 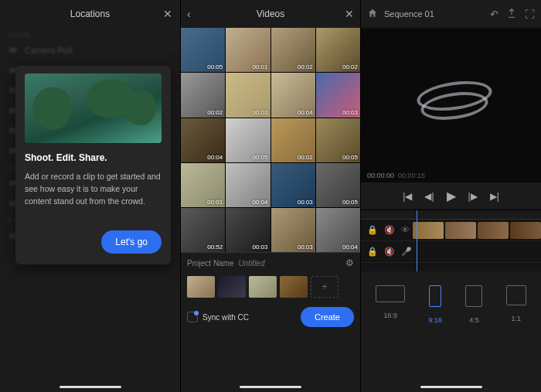 I want to click on playhead, so click(x=417, y=241).